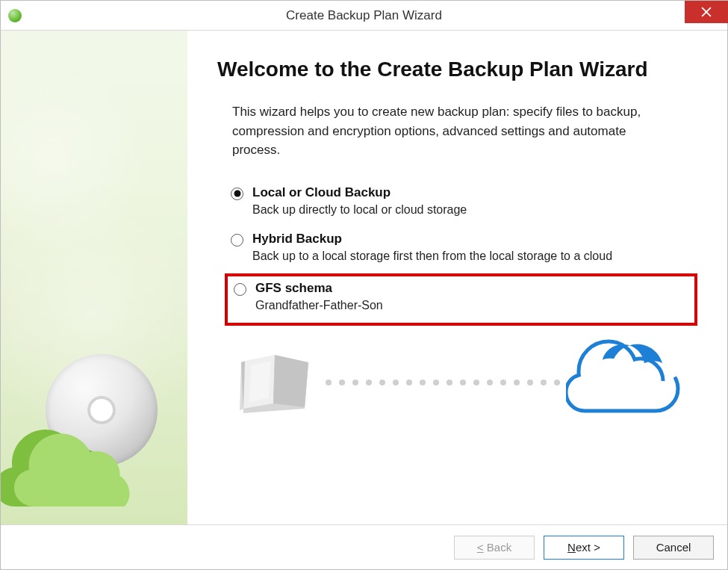 The width and height of the screenshot is (728, 570). What do you see at coordinates (432, 256) in the screenshot?
I see `option-desc: Back up to a local storage first then fr…` at bounding box center [432, 256].